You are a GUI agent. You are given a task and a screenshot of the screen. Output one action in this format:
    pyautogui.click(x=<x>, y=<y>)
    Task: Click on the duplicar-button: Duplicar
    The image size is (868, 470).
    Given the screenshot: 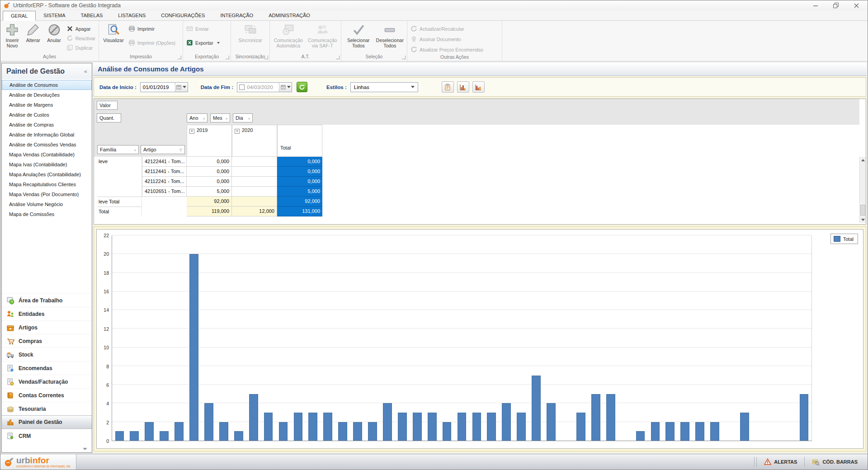 What is the action you would take?
    pyautogui.click(x=81, y=48)
    